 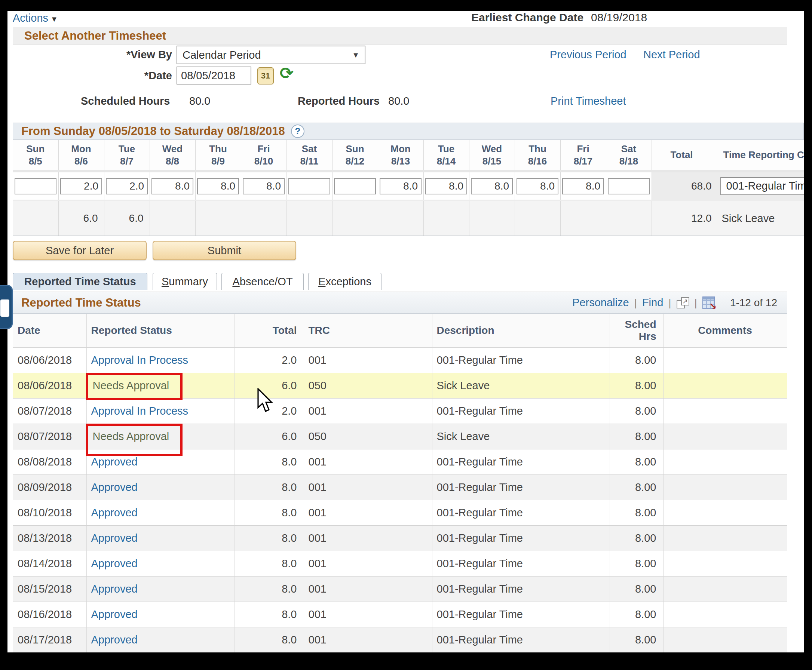 What do you see at coordinates (200, 101) in the screenshot?
I see `scheduled-hours-value: 80.0` at bounding box center [200, 101].